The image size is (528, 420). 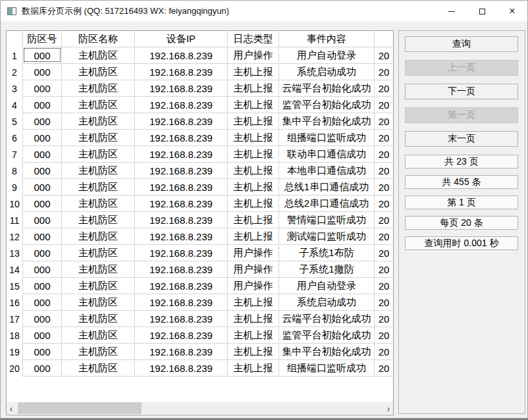 What do you see at coordinates (452, 11) in the screenshot?
I see `minimize-button` at bounding box center [452, 11].